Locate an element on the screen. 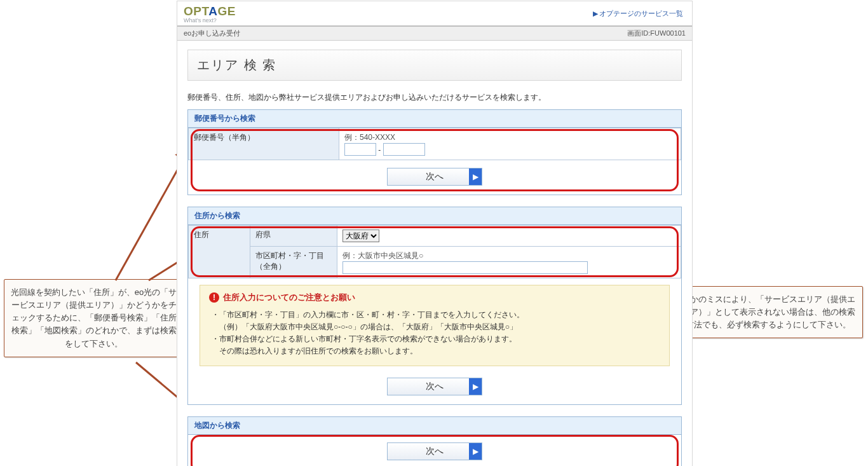  idbar-left: eoお申し込み受付 is located at coordinates (212, 33).